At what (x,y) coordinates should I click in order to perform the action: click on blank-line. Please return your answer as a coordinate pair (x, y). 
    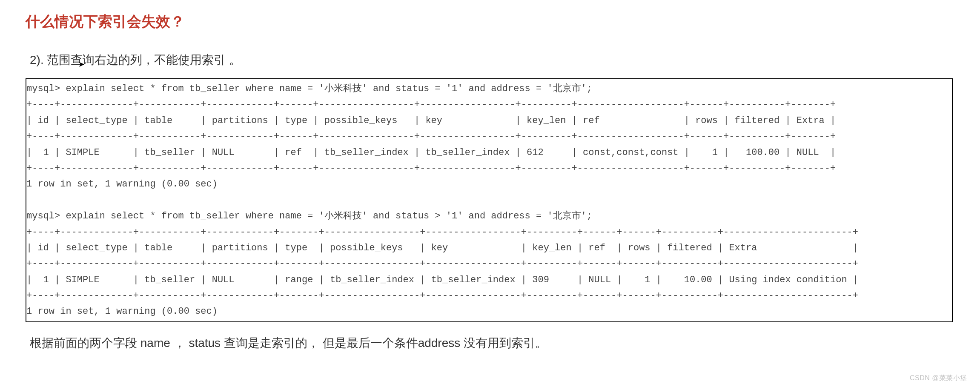
    Looking at the image, I should click on (489, 200).